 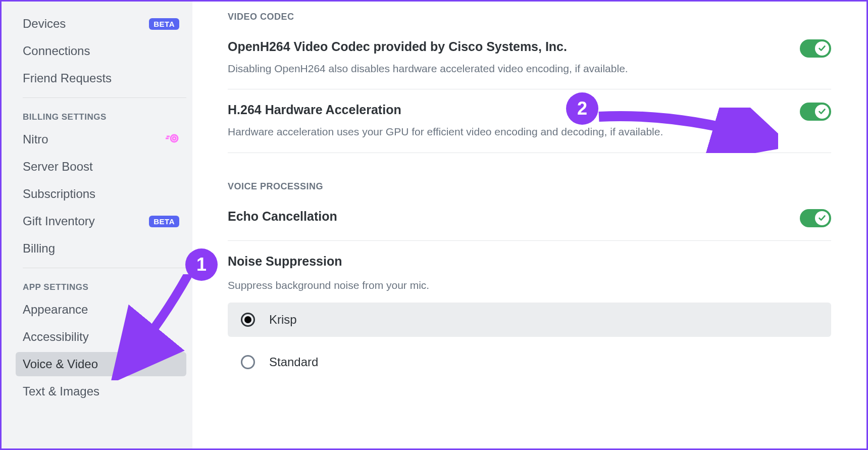 What do you see at coordinates (57, 51) in the screenshot?
I see `sidebar-item-label: Connections` at bounding box center [57, 51].